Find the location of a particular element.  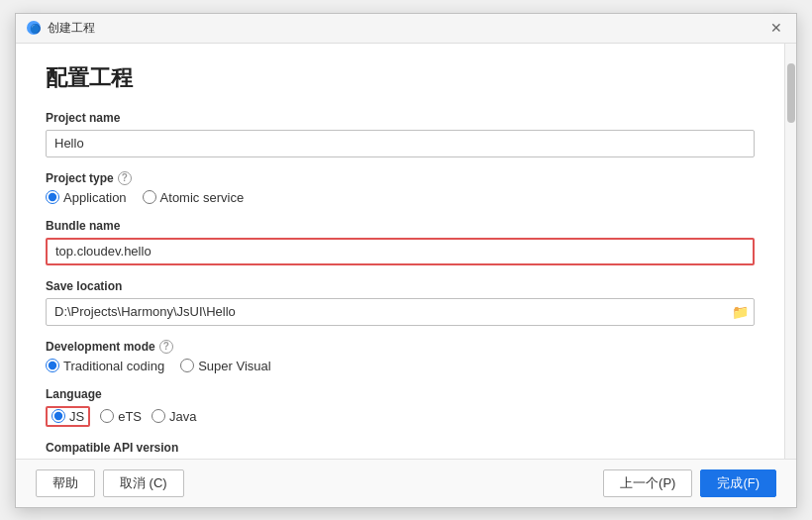

dialog-footer: 帮助 取消 (C) 上一个(P) 完成(F) is located at coordinates (406, 483).